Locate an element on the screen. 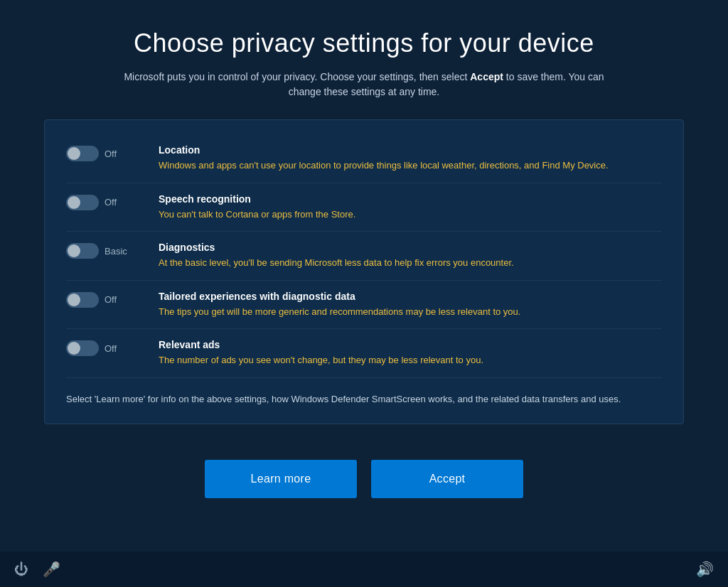 This screenshot has height=587, width=728. setting-title-location: Location is located at coordinates (410, 150).